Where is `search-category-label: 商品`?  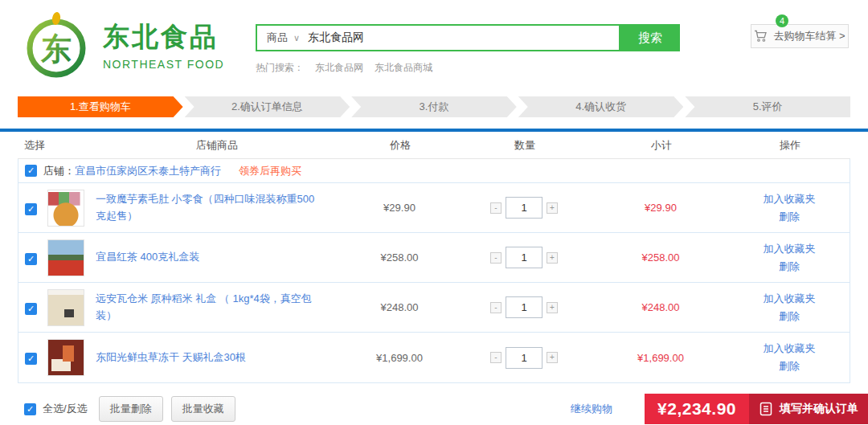
search-category-label: 商品 is located at coordinates (277, 38).